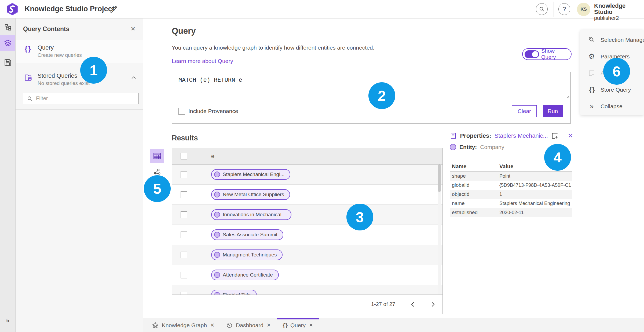 This screenshot has width=644, height=332. What do you see at coordinates (133, 29) in the screenshot?
I see `close-panel-button: ✕` at bounding box center [133, 29].